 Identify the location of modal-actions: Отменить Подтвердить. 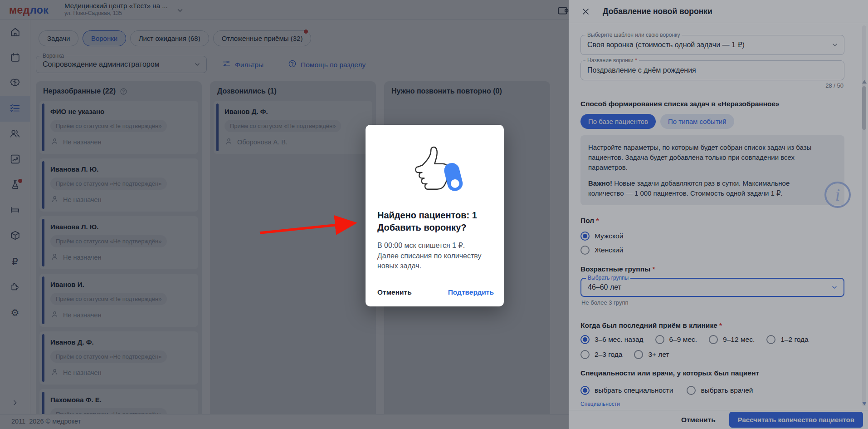
(435, 292).